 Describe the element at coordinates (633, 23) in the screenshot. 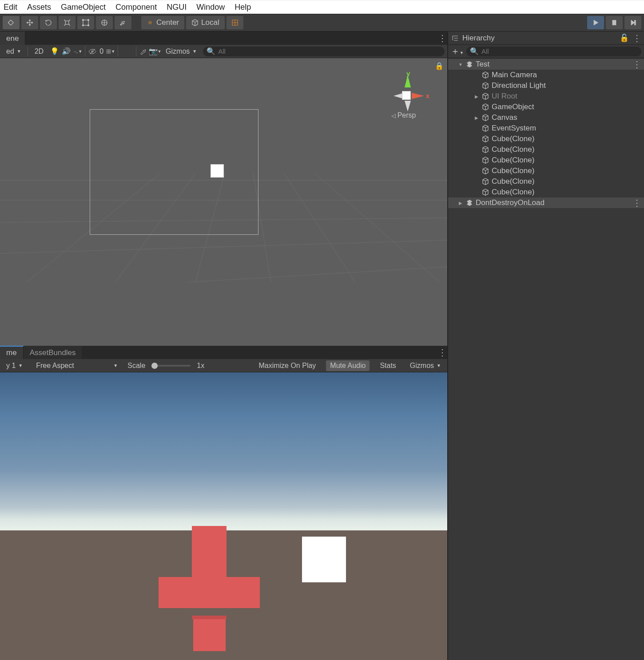

I see `step-button` at that location.